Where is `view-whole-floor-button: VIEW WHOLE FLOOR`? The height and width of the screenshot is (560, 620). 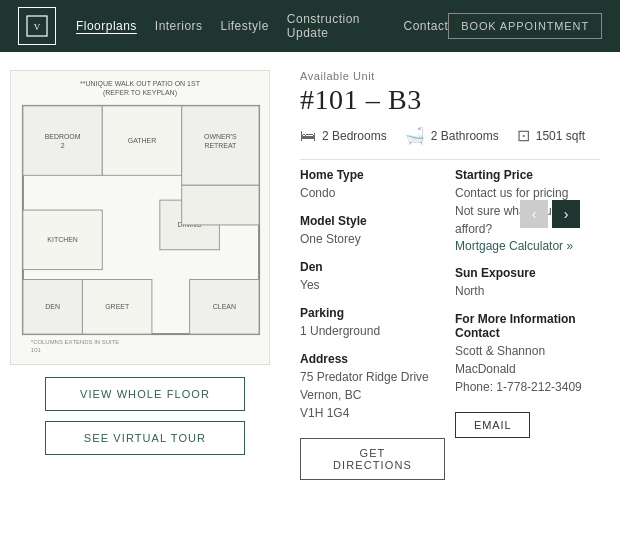 view-whole-floor-button: VIEW WHOLE FLOOR is located at coordinates (145, 394).